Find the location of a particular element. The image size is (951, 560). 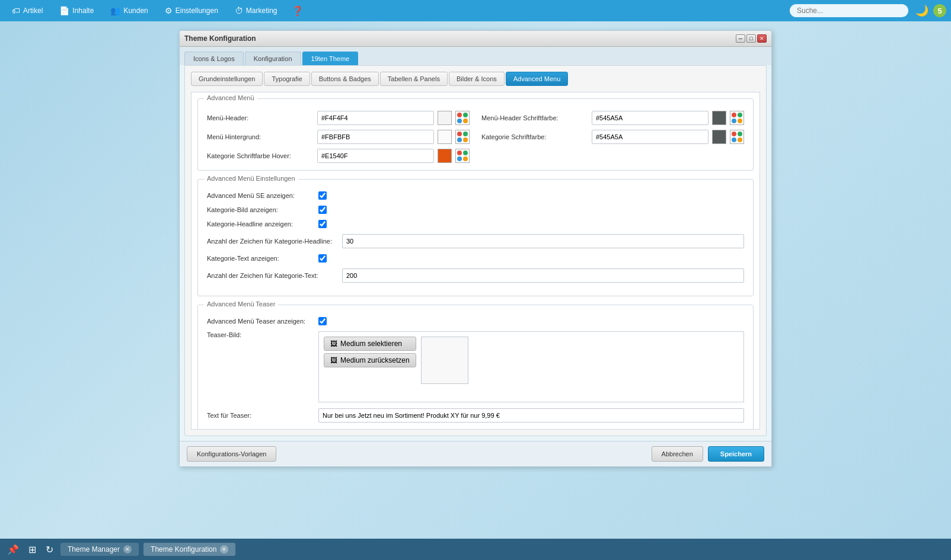

menu-bg-left: Menü Hintergrund: is located at coordinates (338, 137).